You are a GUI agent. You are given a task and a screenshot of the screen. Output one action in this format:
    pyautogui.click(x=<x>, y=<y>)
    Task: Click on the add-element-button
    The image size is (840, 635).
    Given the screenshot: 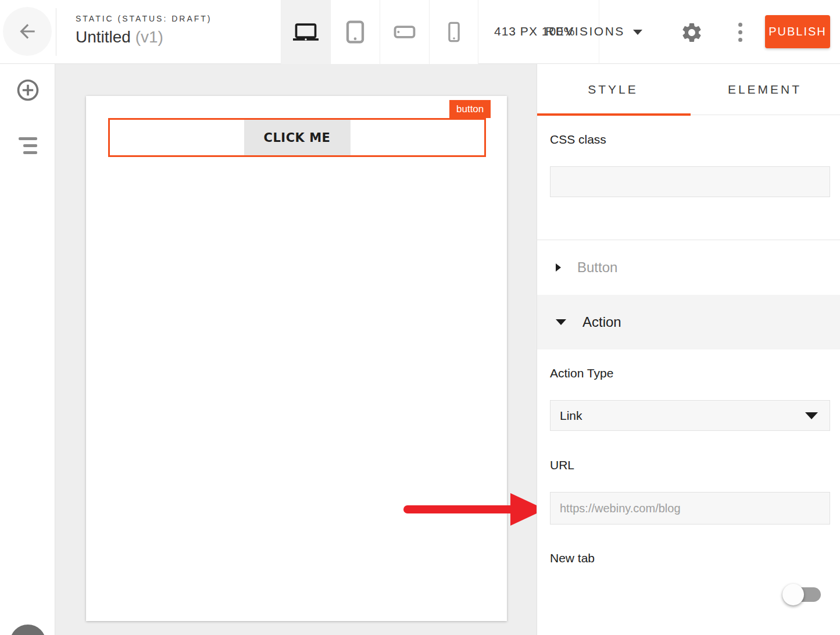 What is the action you would take?
    pyautogui.click(x=28, y=90)
    